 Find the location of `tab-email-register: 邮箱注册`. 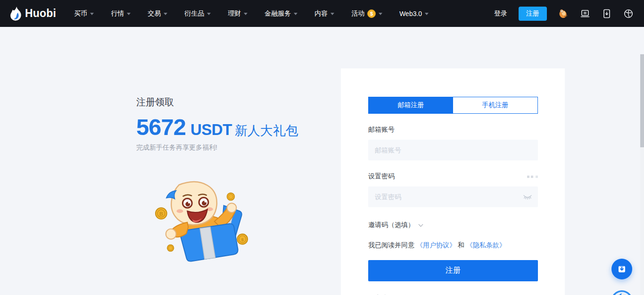

tab-email-register: 邮箱注册 is located at coordinates (411, 105).